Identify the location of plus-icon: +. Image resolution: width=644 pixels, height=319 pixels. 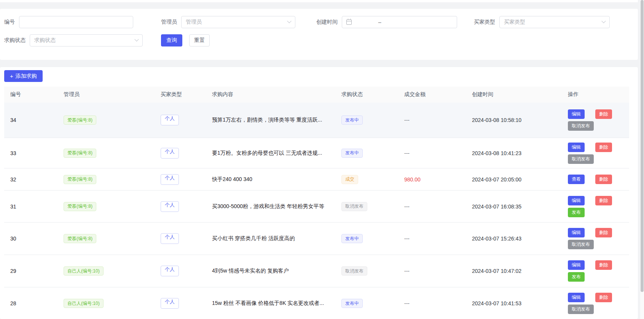
(11, 76).